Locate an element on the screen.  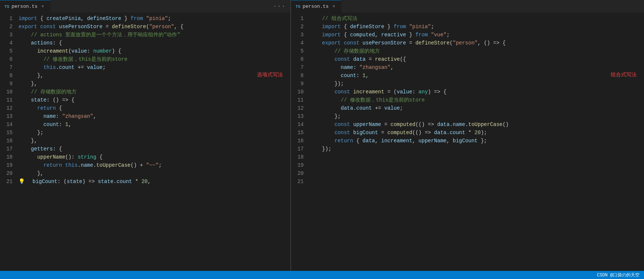
left-tab-close: × is located at coordinates (43, 7).